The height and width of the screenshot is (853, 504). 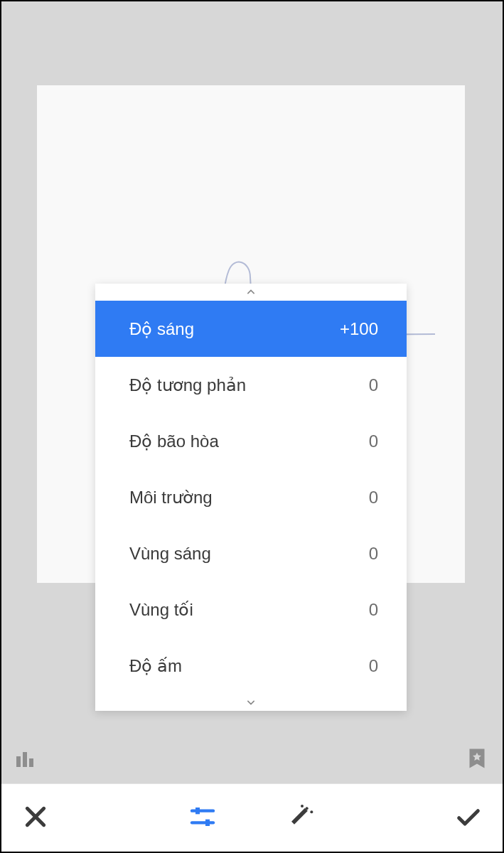 I want to click on tune-row-label: Môi trường, so click(x=171, y=498).